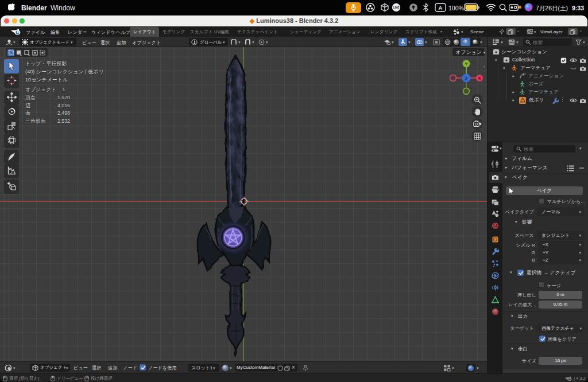  What do you see at coordinates (396, 8) in the screenshot?
I see `svg-text: LINE` at bounding box center [396, 8].